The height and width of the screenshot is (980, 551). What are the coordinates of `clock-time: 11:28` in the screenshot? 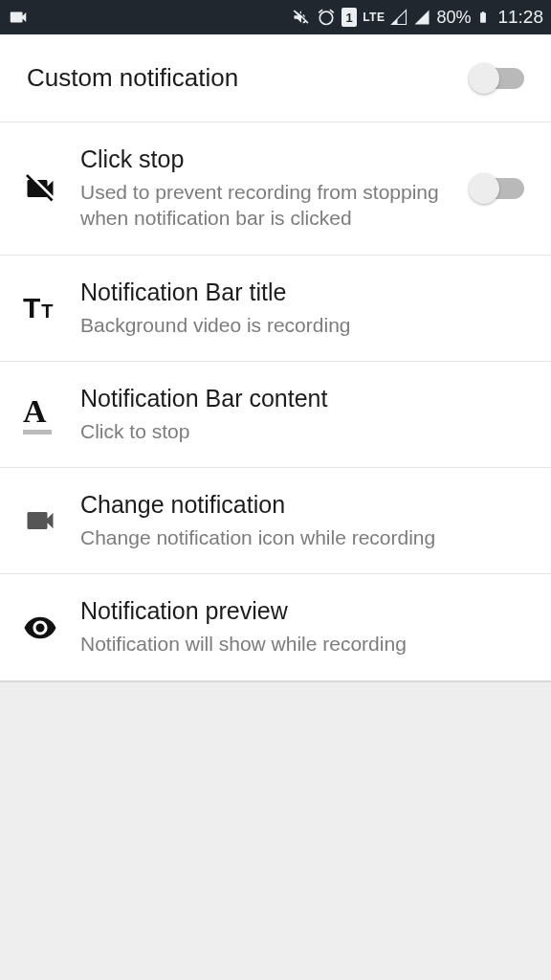 It's located at (520, 17).